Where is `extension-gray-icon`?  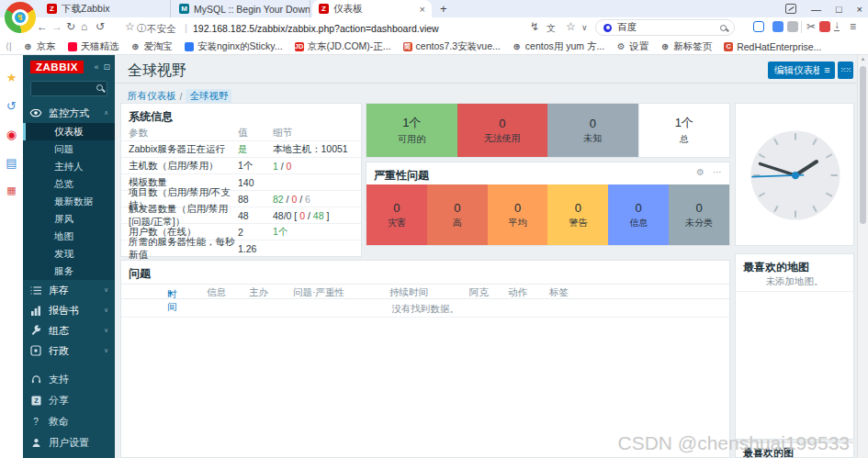
extension-gray-icon is located at coordinates (793, 27).